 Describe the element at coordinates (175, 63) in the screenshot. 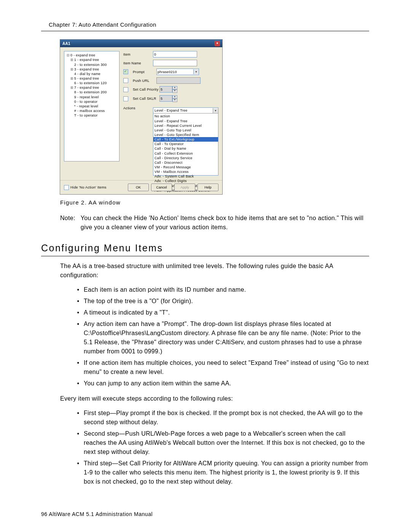

I see `item-name-field` at that location.